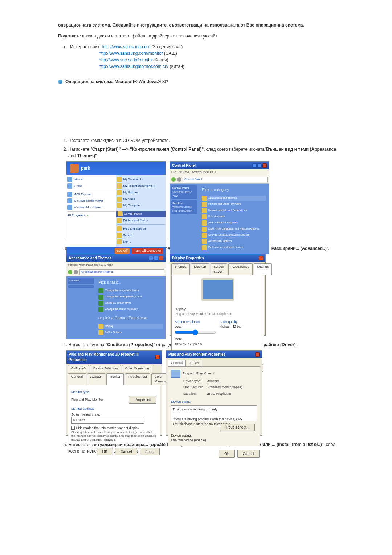  What do you see at coordinates (166, 47) in the screenshot?
I see `link-1-tail: (За целия свят)` at bounding box center [166, 47].